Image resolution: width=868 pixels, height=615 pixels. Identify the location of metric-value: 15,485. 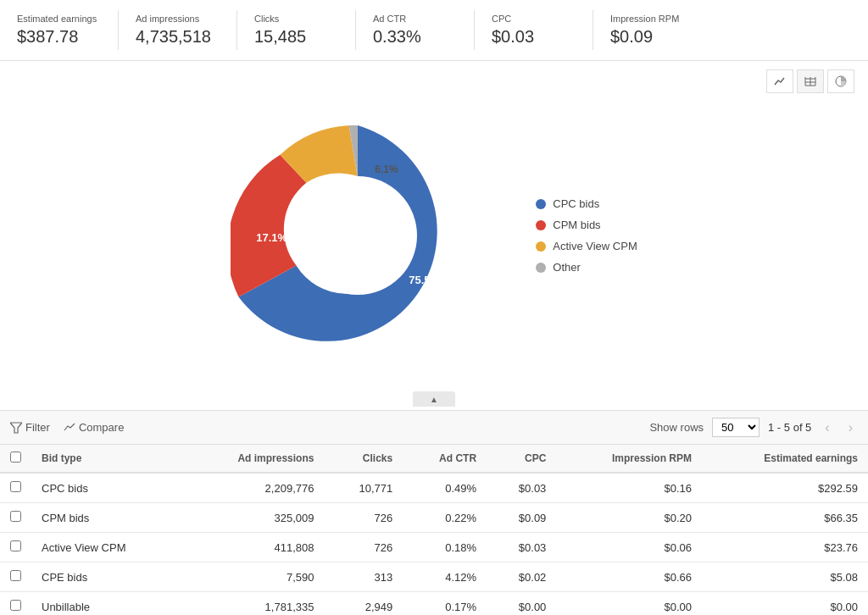
(297, 37).